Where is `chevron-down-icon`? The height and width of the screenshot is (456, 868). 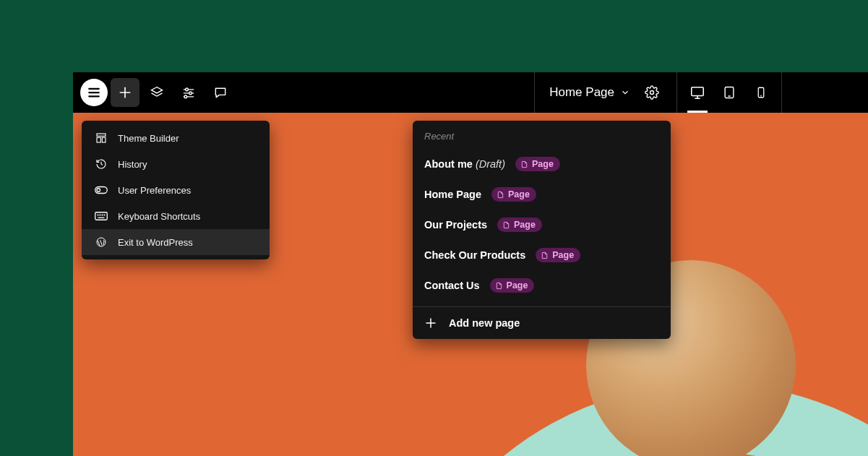 chevron-down-icon is located at coordinates (625, 93).